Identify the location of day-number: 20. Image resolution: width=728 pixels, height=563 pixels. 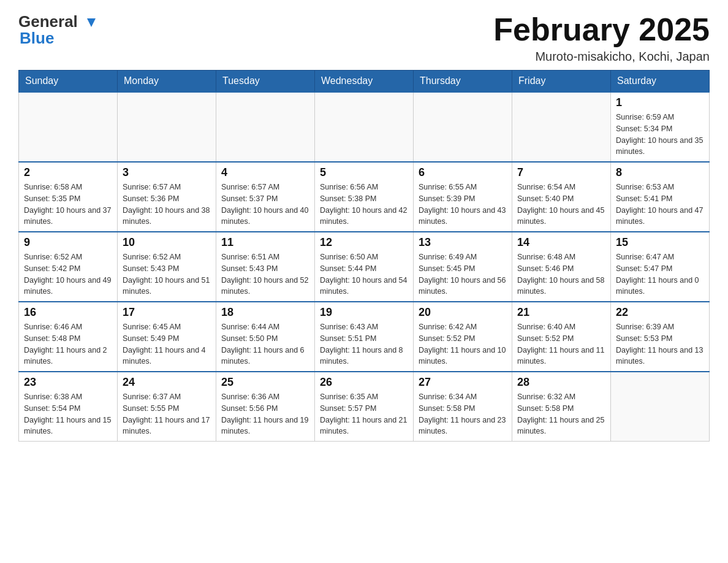
(463, 313).